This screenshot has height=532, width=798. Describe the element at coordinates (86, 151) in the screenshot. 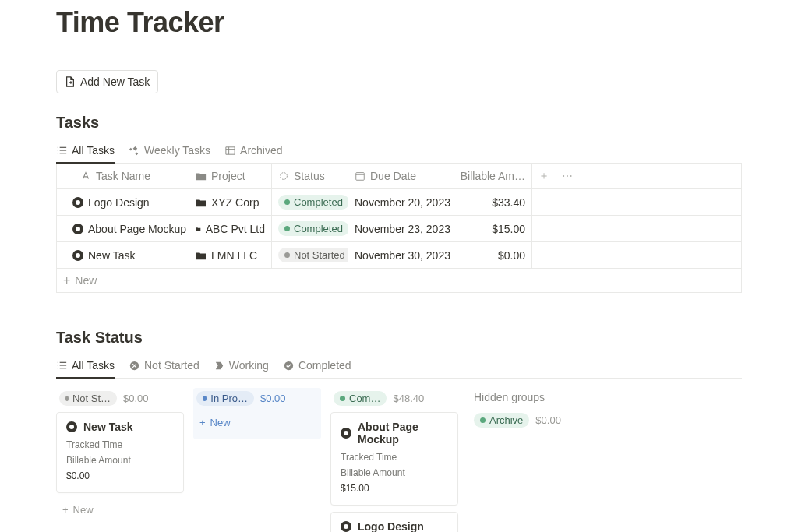

I see `tab-all-tasks: All Tasks` at that location.